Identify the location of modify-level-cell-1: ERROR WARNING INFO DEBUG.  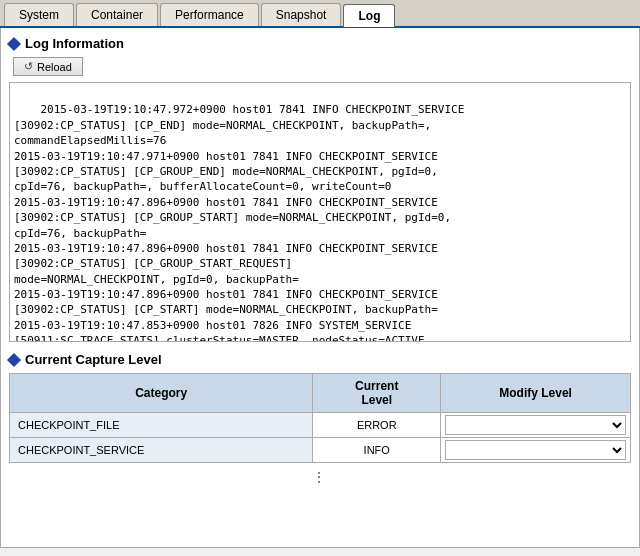
(536, 426).